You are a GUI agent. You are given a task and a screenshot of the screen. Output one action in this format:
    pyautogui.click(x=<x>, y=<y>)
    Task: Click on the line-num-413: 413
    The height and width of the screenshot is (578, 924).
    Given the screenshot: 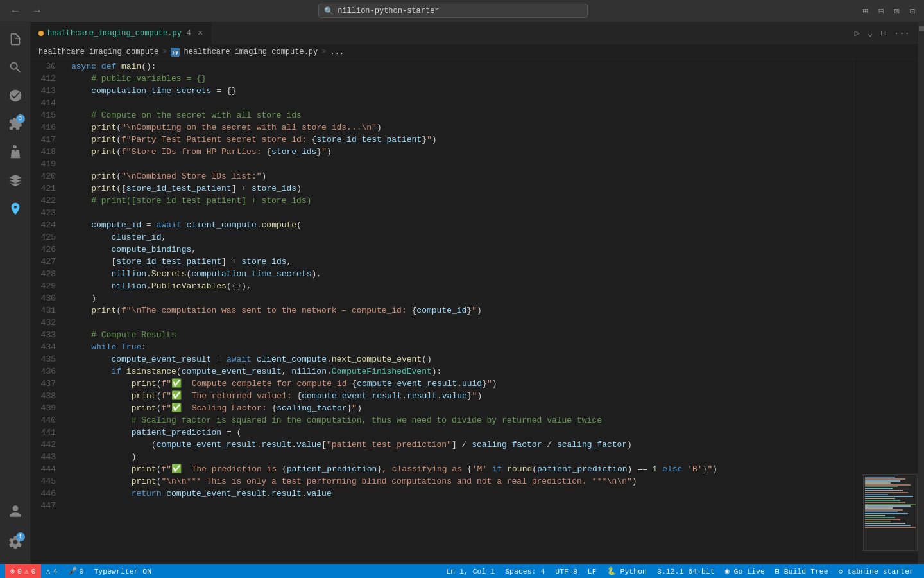 What is the action you would take?
    pyautogui.click(x=46, y=91)
    